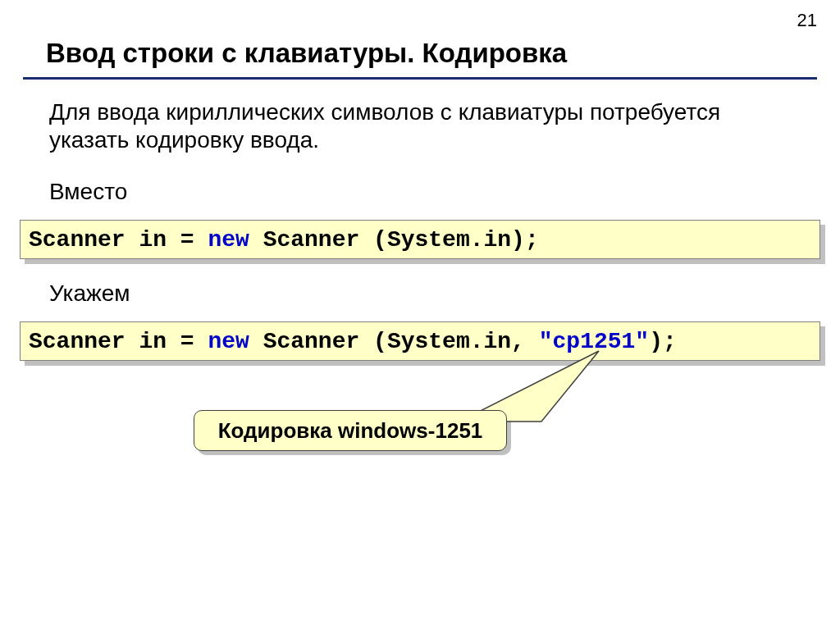 This screenshot has width=840, height=629. Describe the element at coordinates (420, 341) in the screenshot. I see `code-content: Scanner in = new Scanner (System.in, "cp…` at that location.